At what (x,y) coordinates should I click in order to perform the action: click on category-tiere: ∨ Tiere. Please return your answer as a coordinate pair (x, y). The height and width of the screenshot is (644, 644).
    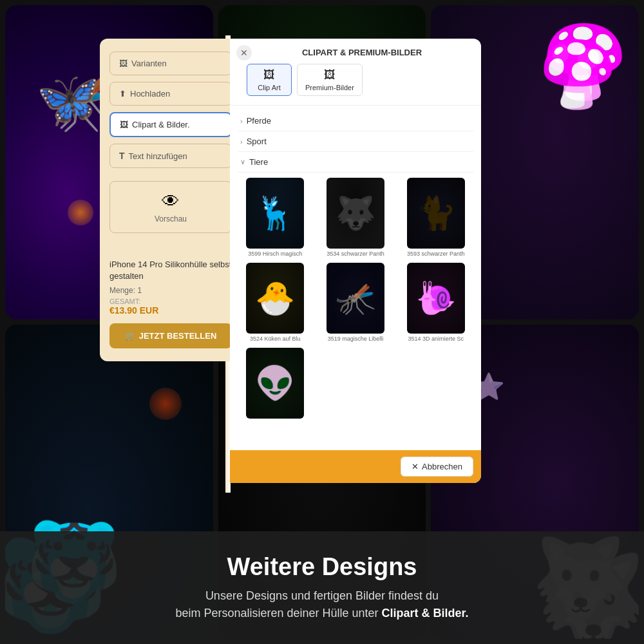
    Looking at the image, I should click on (355, 162).